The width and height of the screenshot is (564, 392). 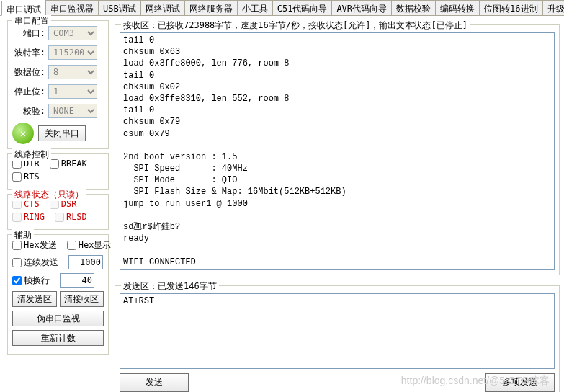 I want to click on rts-checkbox-wrap: RTS, so click(x=26, y=177).